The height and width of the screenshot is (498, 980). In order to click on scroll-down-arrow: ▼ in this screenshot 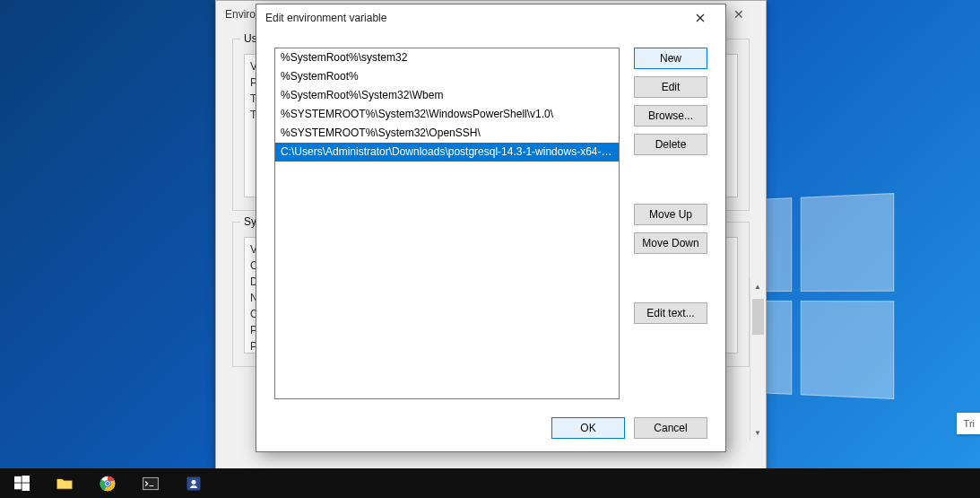, I will do `click(758, 432)`.